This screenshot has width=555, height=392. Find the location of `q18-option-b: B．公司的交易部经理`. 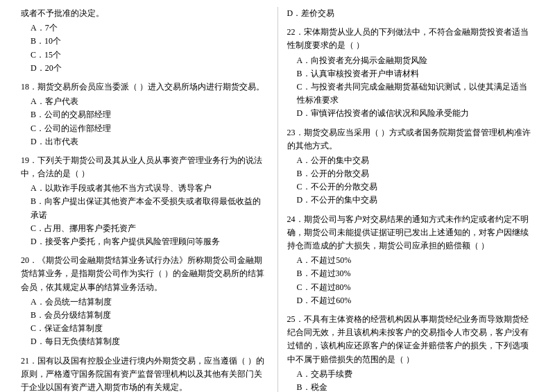

q18-option-b: B．公司的交易部经理 is located at coordinates (144, 115).